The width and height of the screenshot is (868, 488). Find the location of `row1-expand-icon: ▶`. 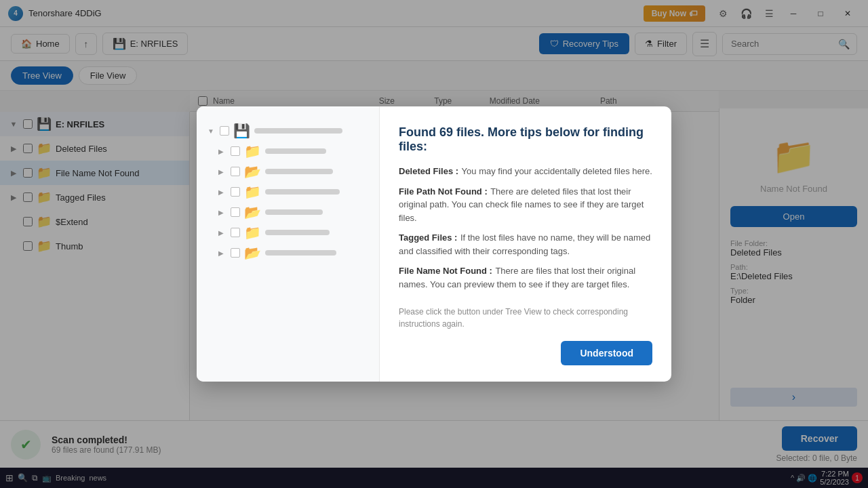

row1-expand-icon: ▶ is located at coordinates (222, 152).